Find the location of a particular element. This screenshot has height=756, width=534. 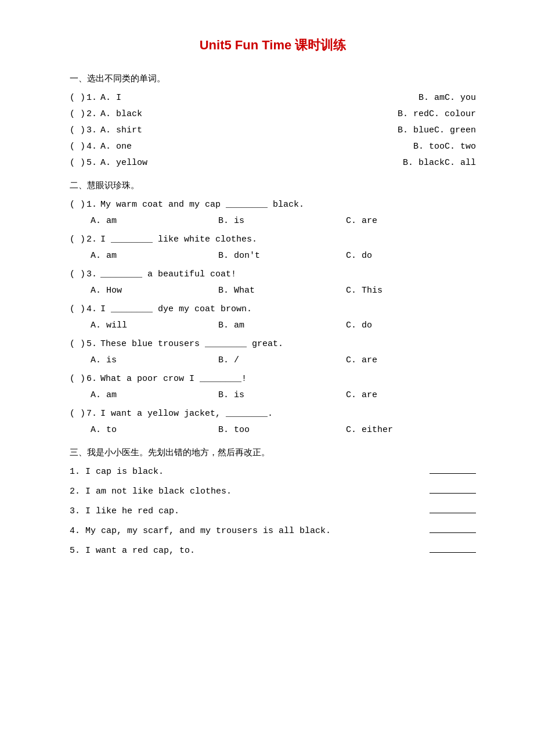

section2-q6: ( ) 6. What a poor crow I ________! A. a… is located at coordinates (273, 387).